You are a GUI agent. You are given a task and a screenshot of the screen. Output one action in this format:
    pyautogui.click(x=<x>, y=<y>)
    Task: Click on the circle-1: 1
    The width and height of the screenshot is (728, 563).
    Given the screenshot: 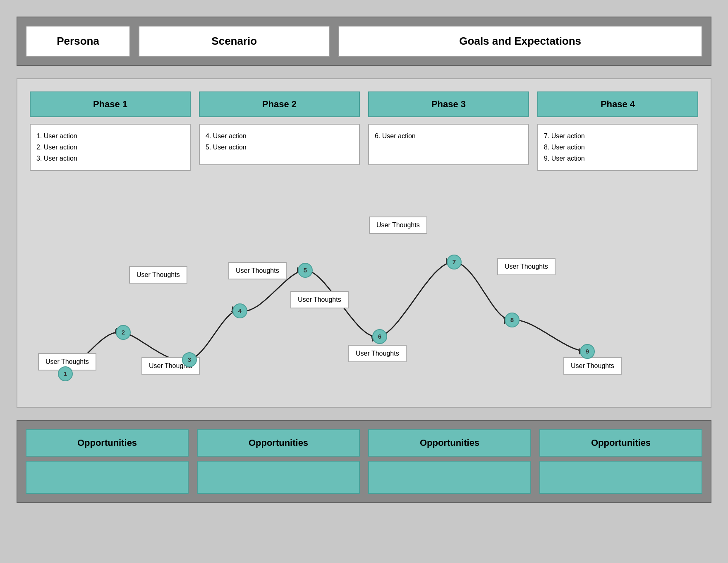 What is the action you would take?
    pyautogui.click(x=65, y=374)
    